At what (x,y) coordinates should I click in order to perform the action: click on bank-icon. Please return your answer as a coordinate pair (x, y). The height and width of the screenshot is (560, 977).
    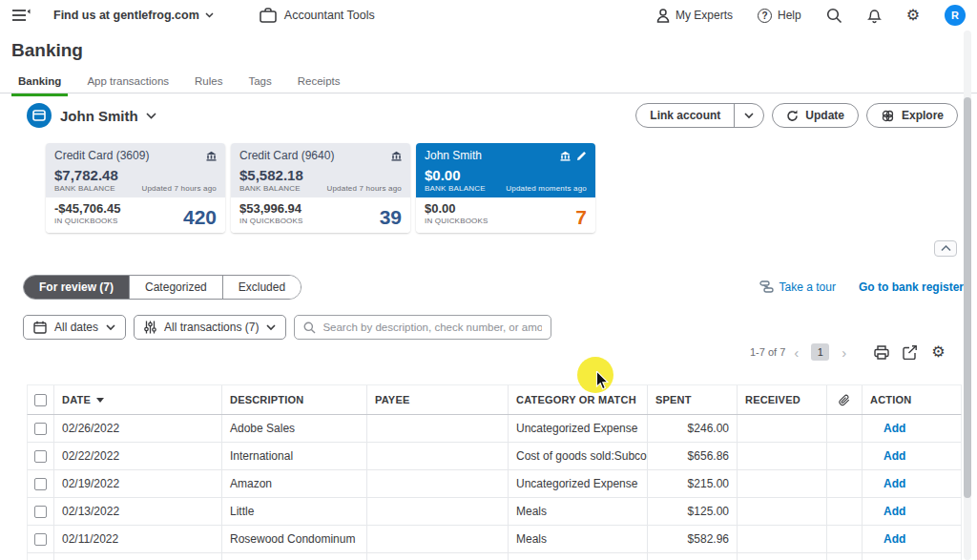
    Looking at the image, I should click on (397, 156).